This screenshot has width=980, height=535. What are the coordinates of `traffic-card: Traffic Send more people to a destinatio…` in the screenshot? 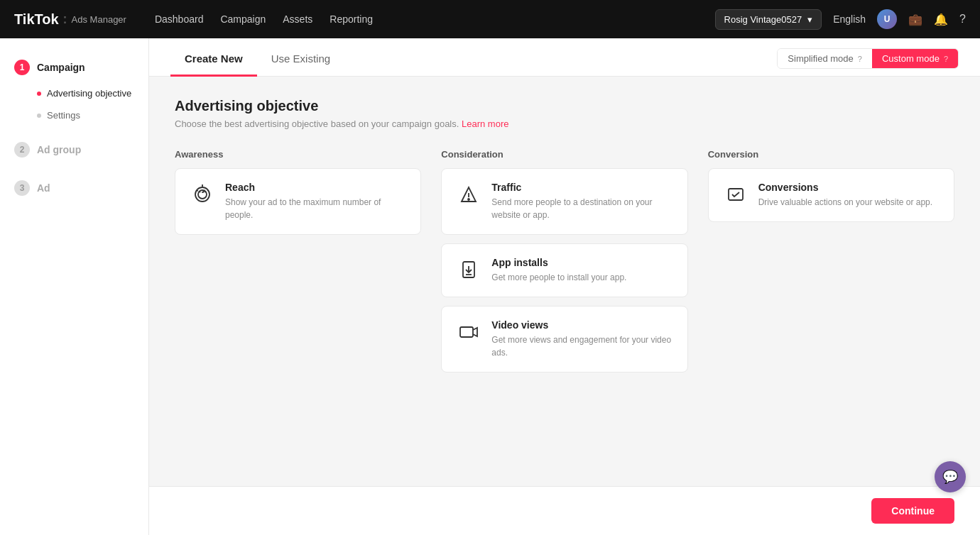 It's located at (564, 202).